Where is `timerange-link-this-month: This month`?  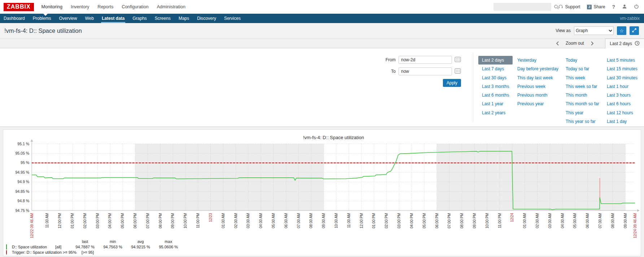 timerange-link-this-month: This month is located at coordinates (583, 95).